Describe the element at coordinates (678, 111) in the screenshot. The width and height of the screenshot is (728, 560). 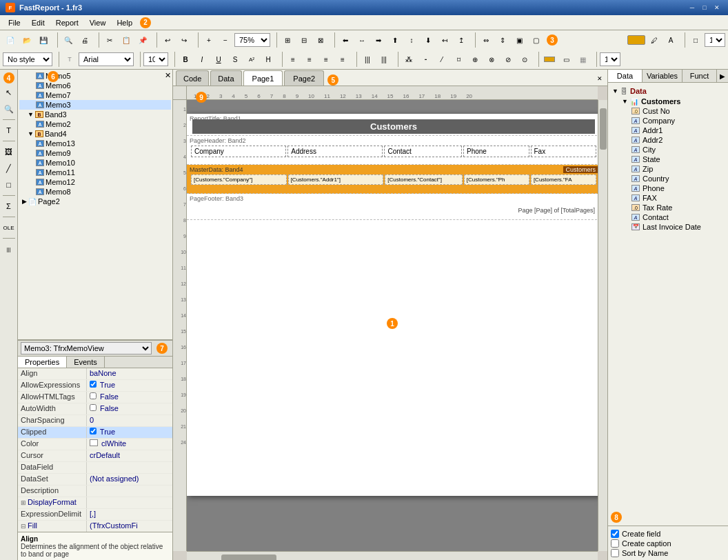
I see `tree-field-custno: .0 Cust No` at that location.